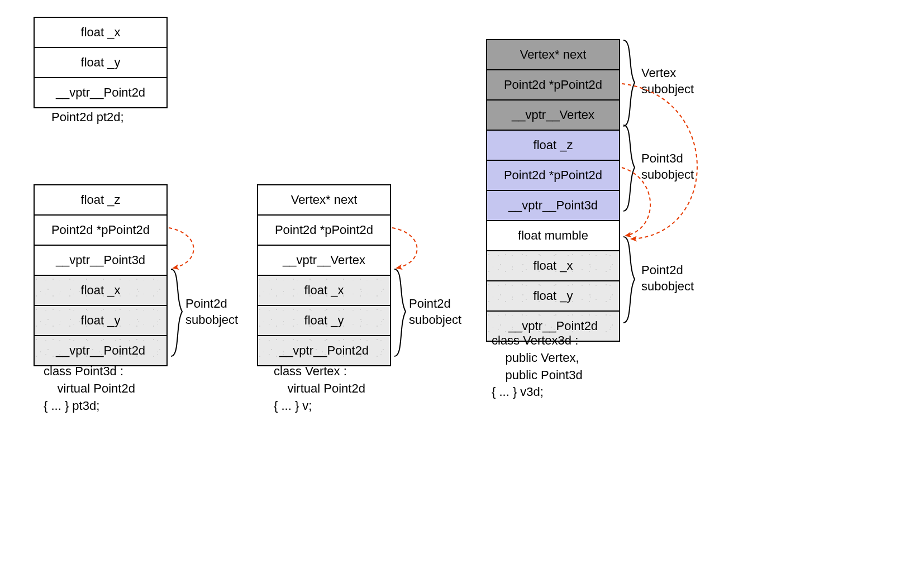 The width and height of the screenshot is (905, 588). What do you see at coordinates (668, 278) in the screenshot?
I see `label-v3d-p2d: Point2d subobject` at bounding box center [668, 278].